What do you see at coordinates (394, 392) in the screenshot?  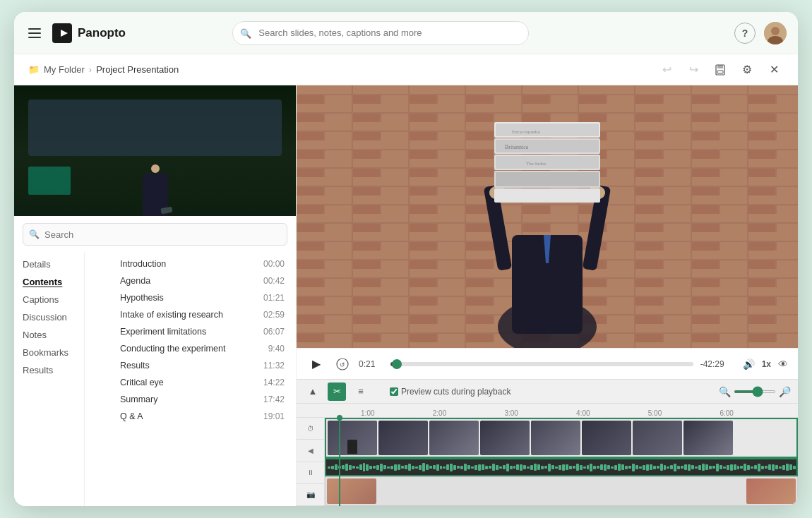 I see `preview-cuts-checkbox` at bounding box center [394, 392].